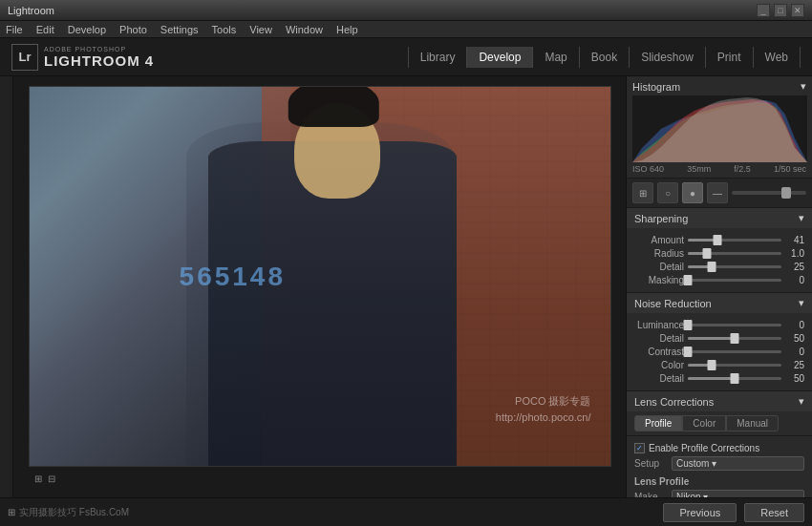  What do you see at coordinates (718, 241) in the screenshot?
I see `amount-thumb` at bounding box center [718, 241].